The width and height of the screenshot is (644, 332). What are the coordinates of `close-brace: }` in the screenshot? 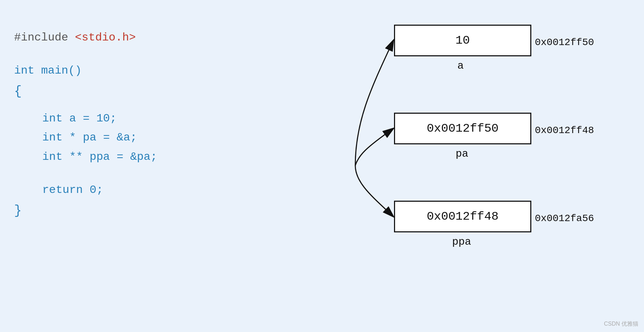 It's located at (86, 211).